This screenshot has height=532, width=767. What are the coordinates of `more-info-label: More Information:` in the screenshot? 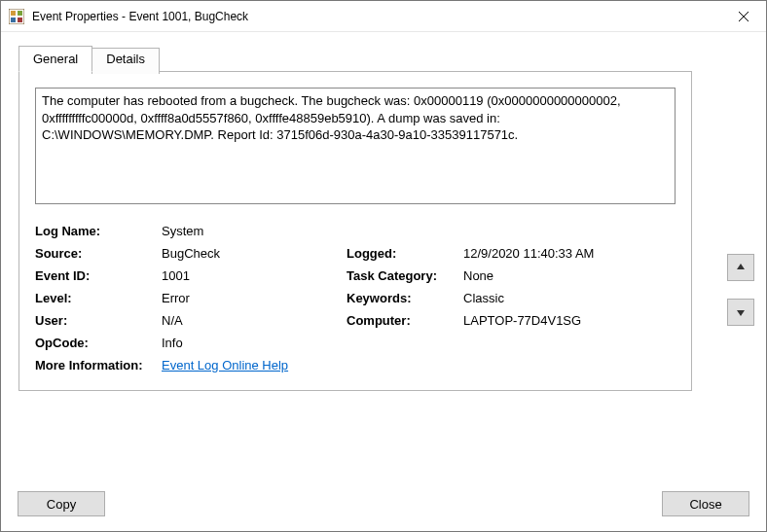 It's located at (98, 366).